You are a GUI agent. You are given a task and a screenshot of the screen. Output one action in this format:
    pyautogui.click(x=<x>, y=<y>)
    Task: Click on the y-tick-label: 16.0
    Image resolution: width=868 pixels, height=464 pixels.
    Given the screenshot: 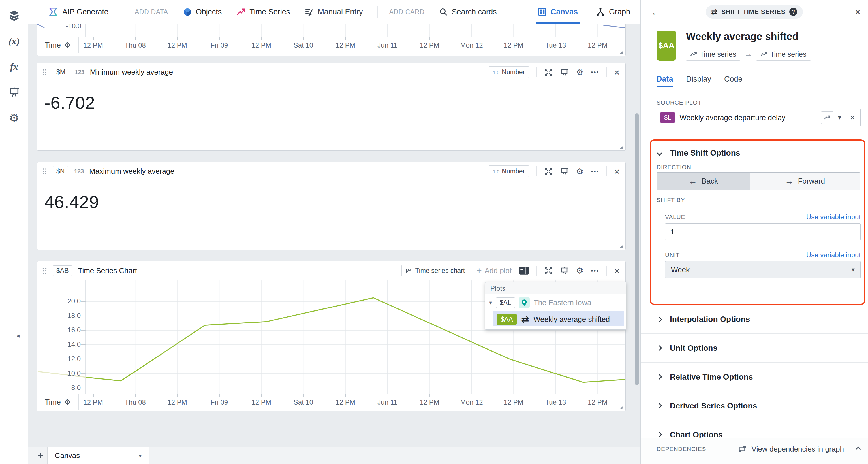 What is the action you would take?
    pyautogui.click(x=70, y=330)
    